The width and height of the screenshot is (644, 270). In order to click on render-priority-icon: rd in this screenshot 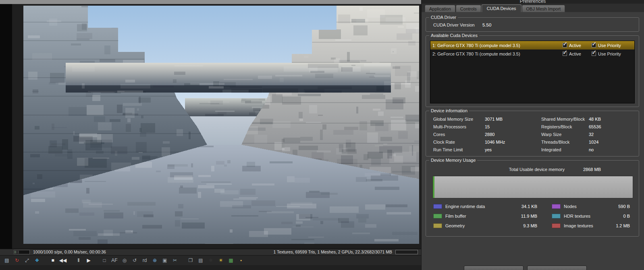, I will do `click(145, 260)`.